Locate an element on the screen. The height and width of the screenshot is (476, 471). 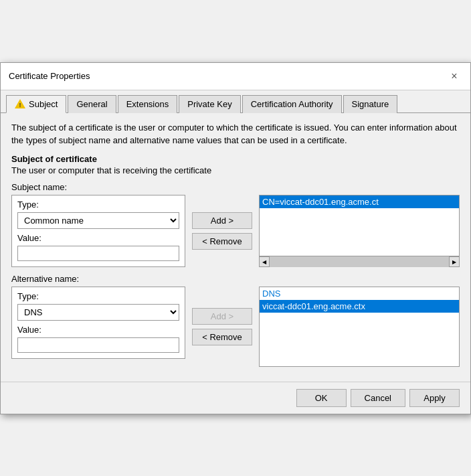
tab-subject-label: Subject is located at coordinates (43, 104).